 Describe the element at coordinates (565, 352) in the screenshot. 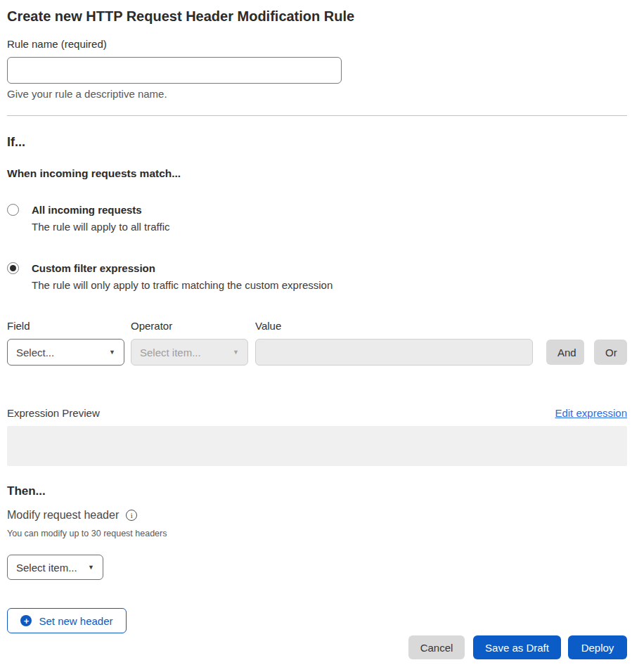

I see `and-button: And` at that location.